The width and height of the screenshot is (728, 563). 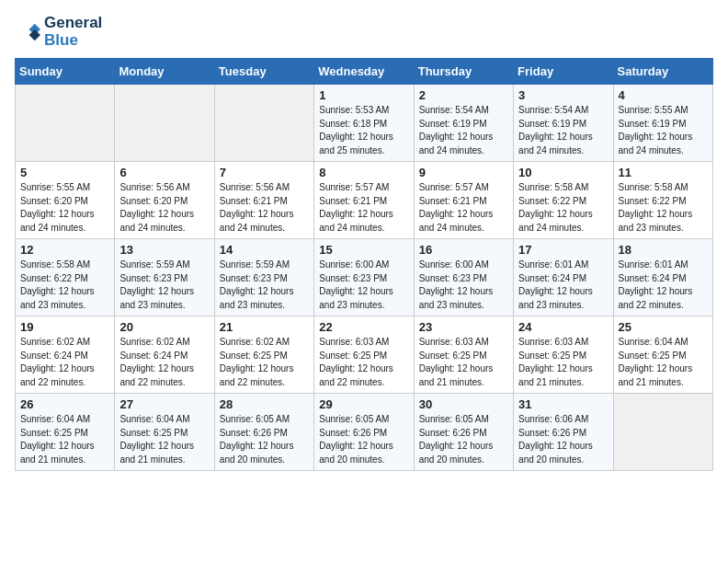 I want to click on calendar-cell: 8Sunrise: 5:57 AM Sunset: 6:21 PM Daylig…, so click(x=364, y=201).